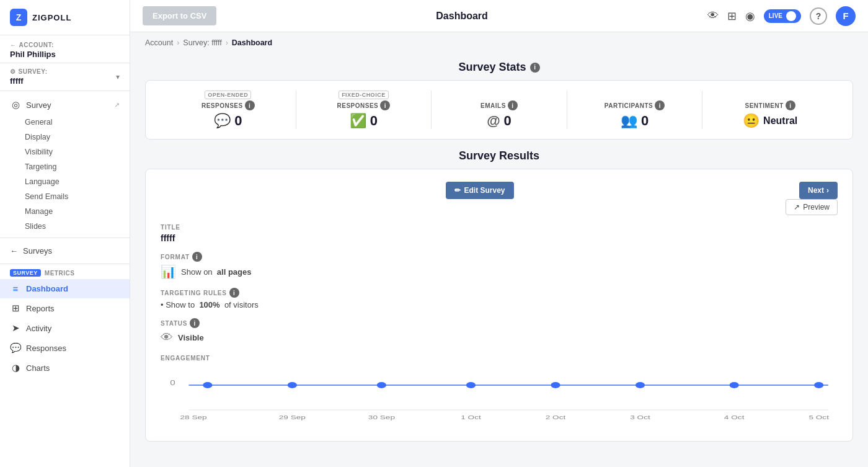 The image size is (868, 467). What do you see at coordinates (64, 251) in the screenshot?
I see `nav-item-surveys: ← Surveys` at bounding box center [64, 251].